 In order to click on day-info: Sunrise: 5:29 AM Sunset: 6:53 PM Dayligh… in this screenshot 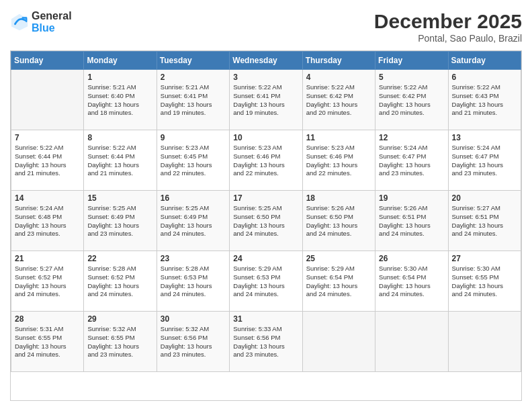, I will do `click(266, 282)`.